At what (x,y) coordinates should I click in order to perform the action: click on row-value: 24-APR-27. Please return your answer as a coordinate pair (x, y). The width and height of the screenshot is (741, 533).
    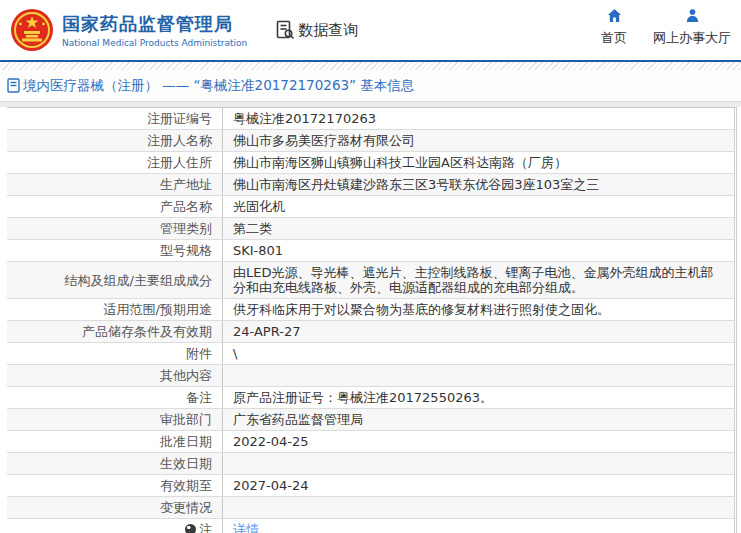
    Looking at the image, I should click on (478, 332).